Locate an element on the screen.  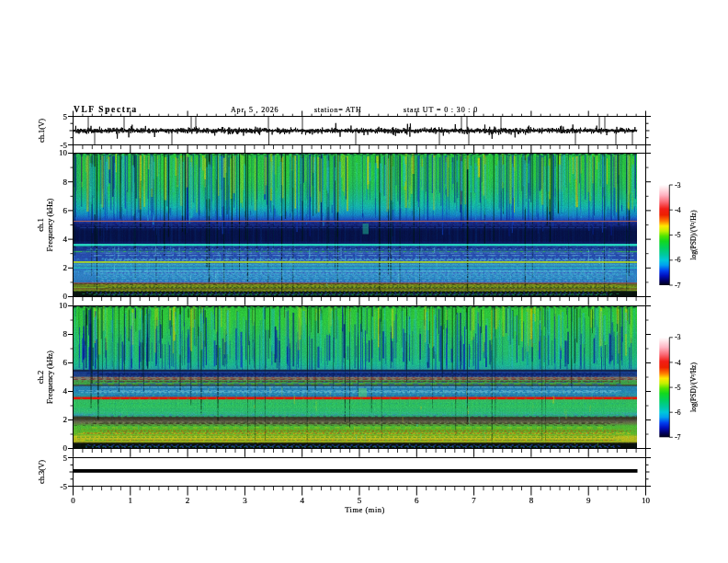
svg-text: station= ATH is located at coordinates (338, 110).